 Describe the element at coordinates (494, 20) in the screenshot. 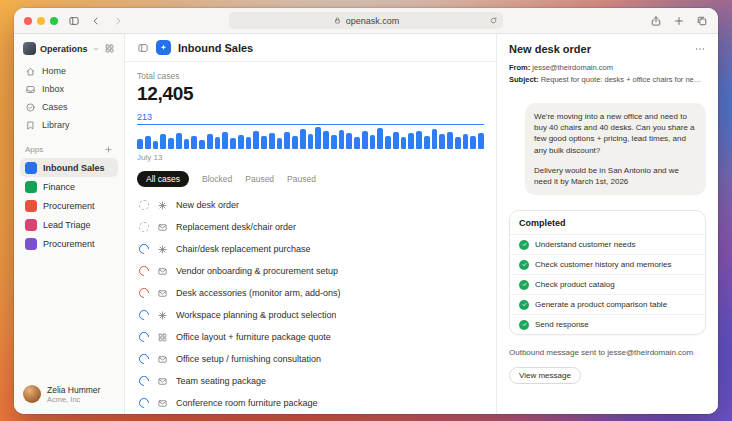

I see `reload-icon` at that location.